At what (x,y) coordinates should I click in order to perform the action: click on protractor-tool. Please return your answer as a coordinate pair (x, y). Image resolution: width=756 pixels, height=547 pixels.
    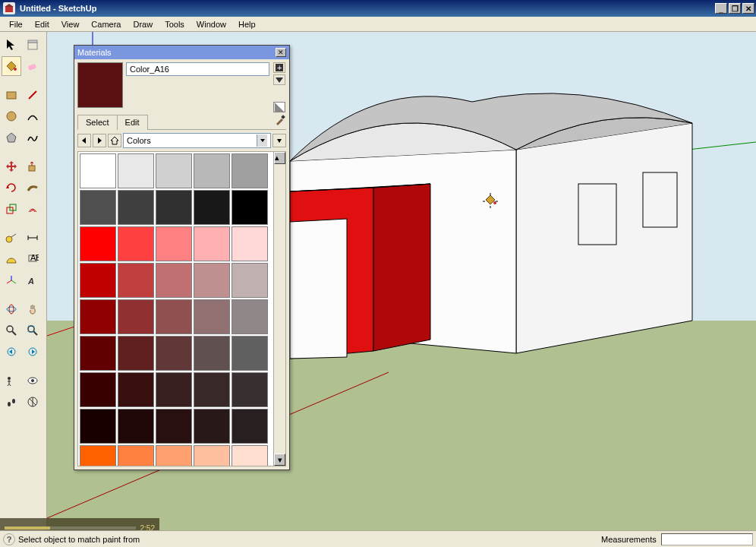
    Looking at the image, I should click on (11, 259).